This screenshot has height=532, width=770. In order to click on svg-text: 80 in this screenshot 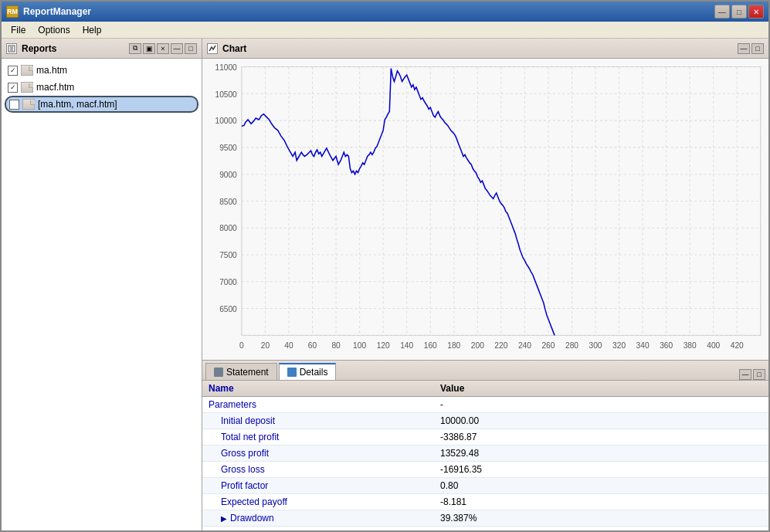, I will do `click(336, 346)`.